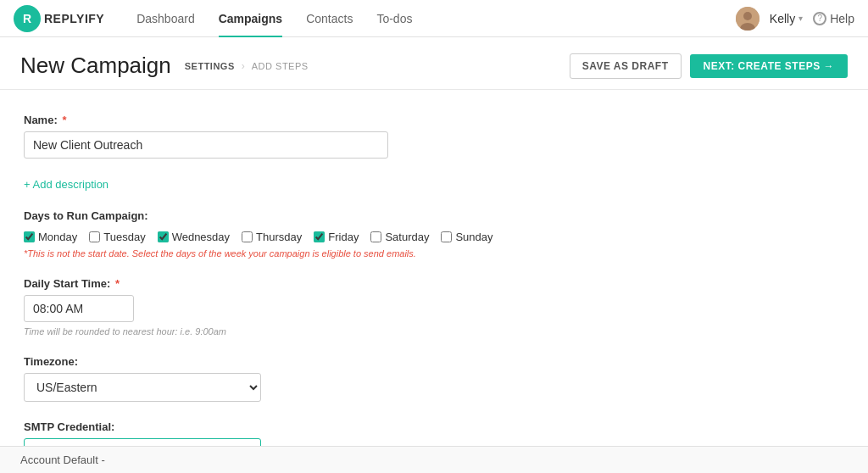 The image size is (868, 473). What do you see at coordinates (248, 237) in the screenshot?
I see `day-thursday-checkbox` at bounding box center [248, 237].